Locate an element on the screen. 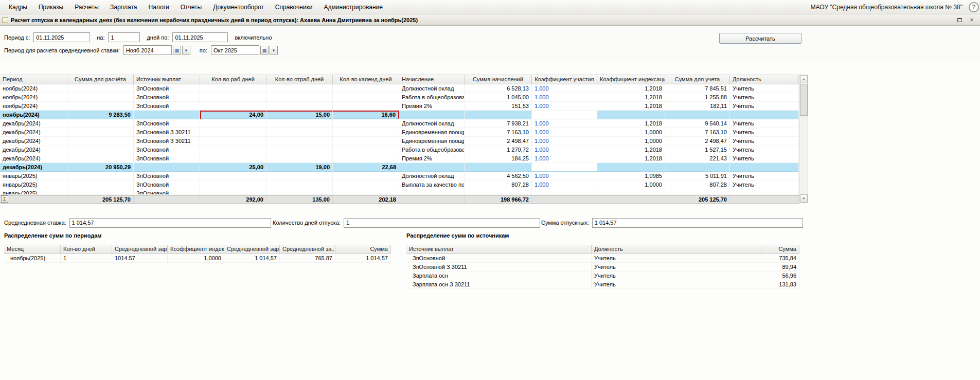 The width and height of the screenshot is (980, 380). table-cell: Учитель is located at coordinates (764, 133).